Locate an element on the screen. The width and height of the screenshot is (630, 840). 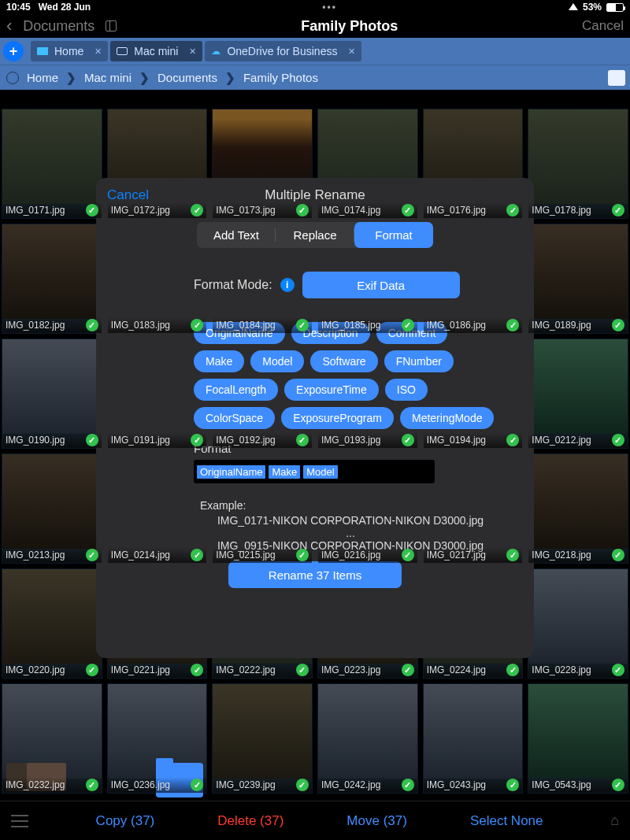
segment-format: Format is located at coordinates (394, 235).